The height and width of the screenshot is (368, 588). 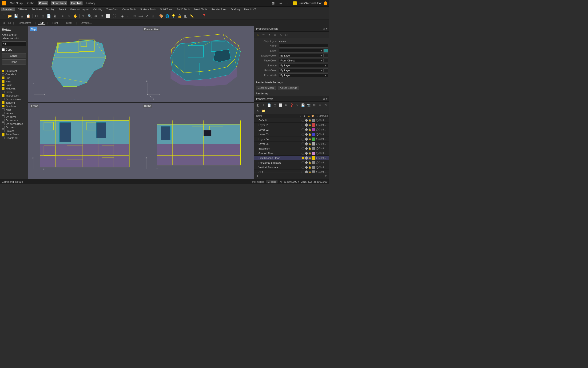 What do you see at coordinates (288, 3) in the screenshot?
I see `circle-icon: ○` at bounding box center [288, 3].